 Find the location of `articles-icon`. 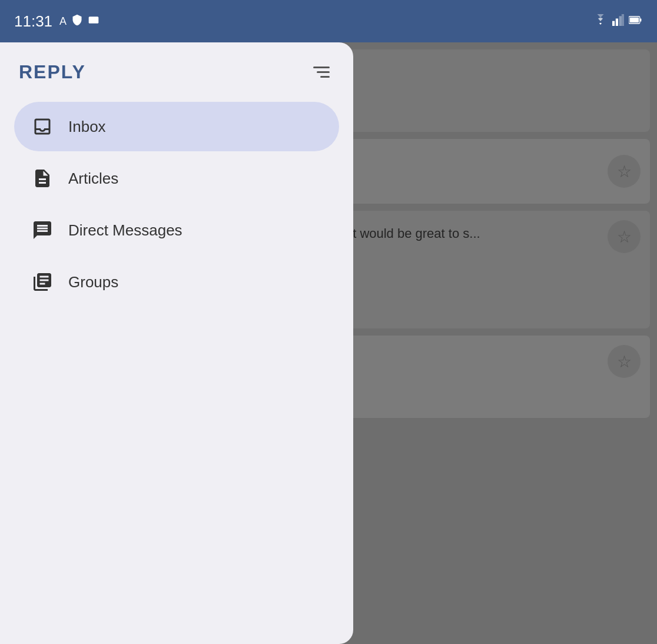

articles-icon is located at coordinates (42, 178).